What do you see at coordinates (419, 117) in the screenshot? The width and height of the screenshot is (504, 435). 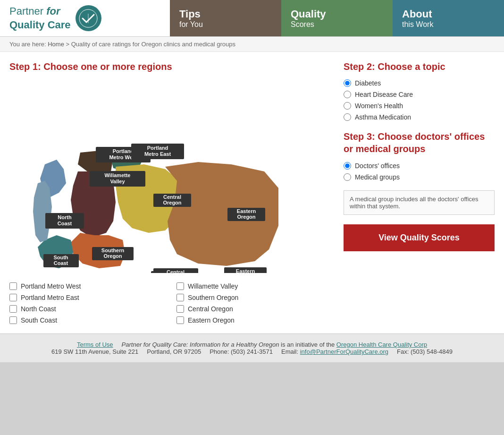 I see `radio-asthma: Asthma Medication` at bounding box center [419, 117].